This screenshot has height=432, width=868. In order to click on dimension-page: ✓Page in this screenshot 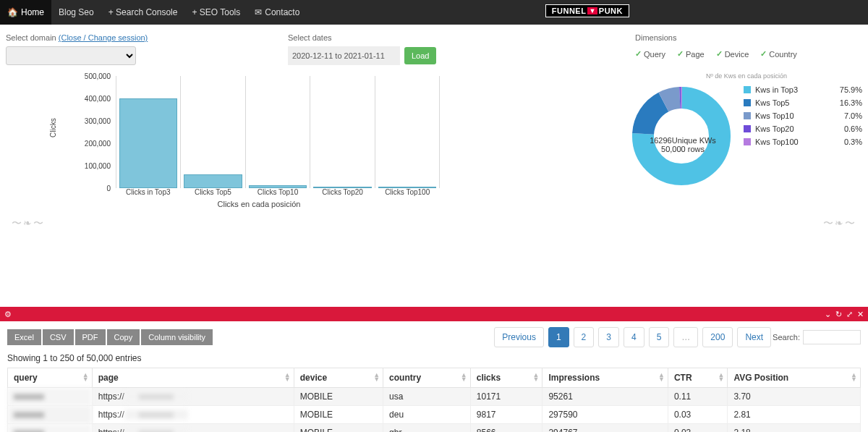, I will do `click(691, 54)`.